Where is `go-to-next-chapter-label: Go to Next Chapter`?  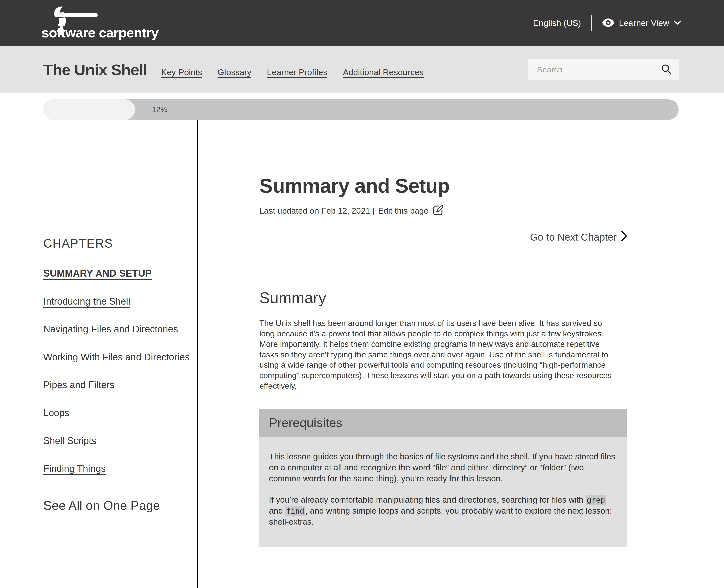
go-to-next-chapter-label: Go to Next Chapter is located at coordinates (573, 237).